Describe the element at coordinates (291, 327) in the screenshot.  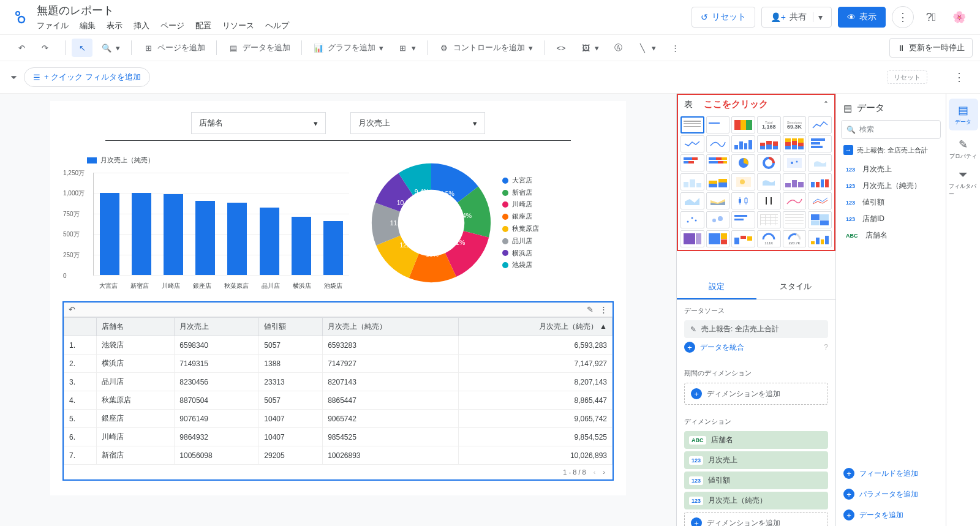
I see `table-header-cell: 値引額` at that location.